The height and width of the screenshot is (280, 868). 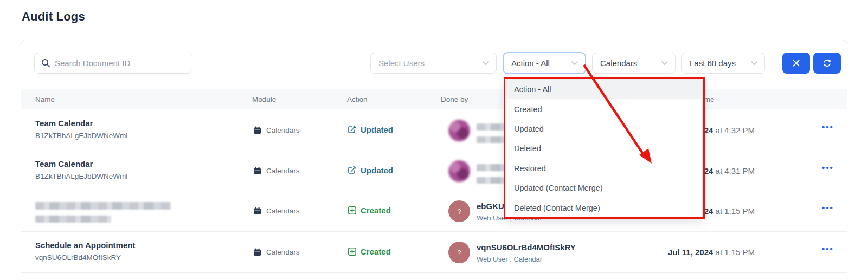 What do you see at coordinates (526, 259) in the screenshot?
I see `done-by-role: Web User , Calendar` at bounding box center [526, 259].